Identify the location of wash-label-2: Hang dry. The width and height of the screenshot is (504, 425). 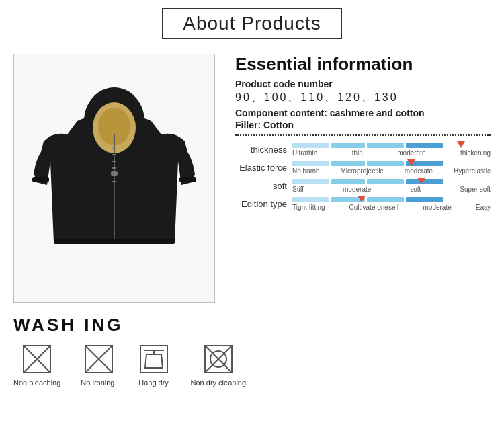
(153, 383).